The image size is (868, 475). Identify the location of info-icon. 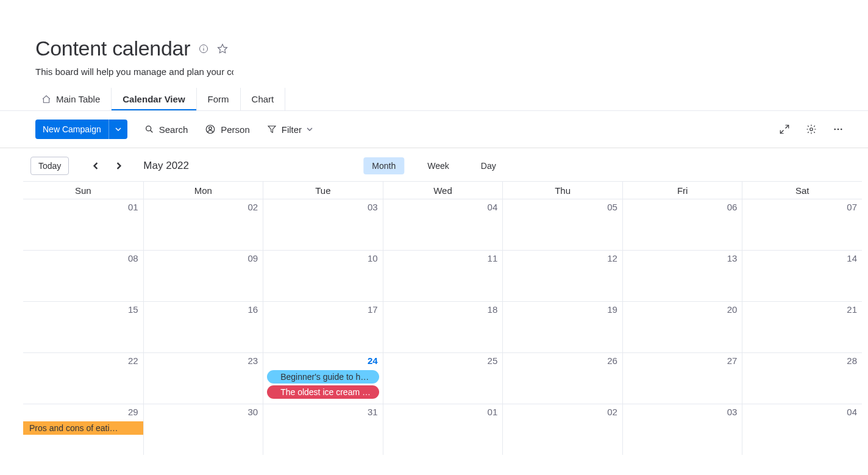
(204, 49).